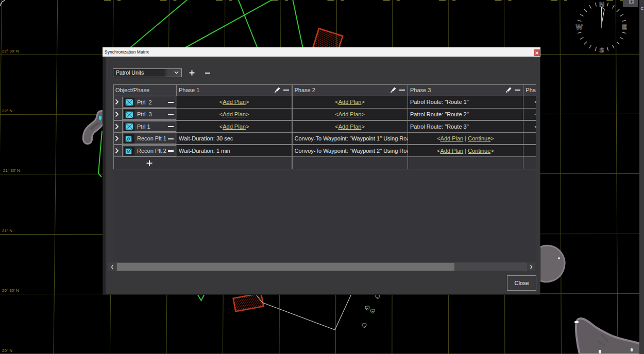 This screenshot has height=354, width=644. I want to click on svg-text: 20° N, so click(7, 351).